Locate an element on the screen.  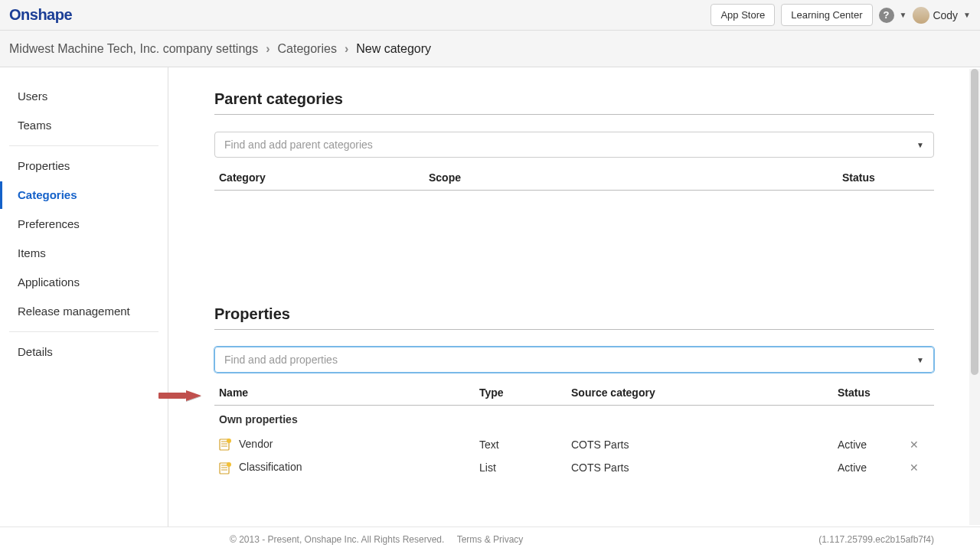
footer-copyright: © 2013 - Present, Onshape Inc. All Right… is located at coordinates (337, 540).